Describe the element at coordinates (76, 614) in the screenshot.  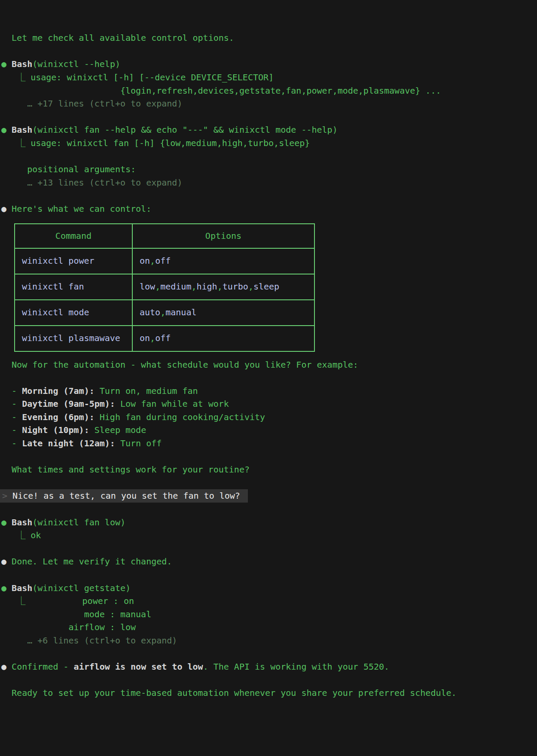
I see `text-segment: mode : manual` at that location.